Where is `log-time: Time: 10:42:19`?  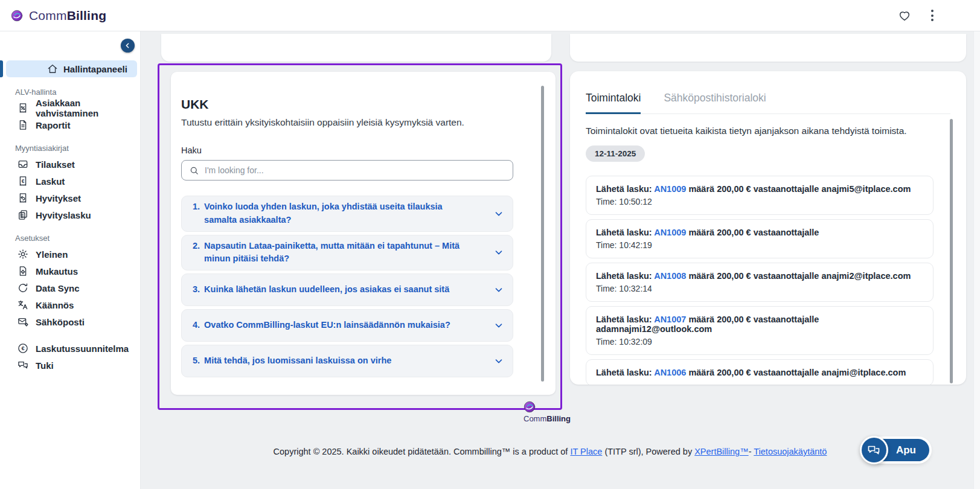 log-time: Time: 10:42:19 is located at coordinates (760, 245).